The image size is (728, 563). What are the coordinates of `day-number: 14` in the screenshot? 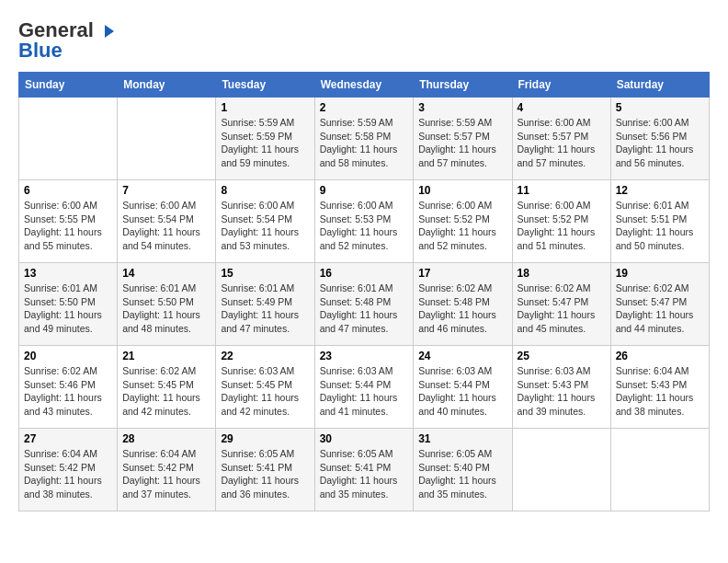 It's located at (166, 273).